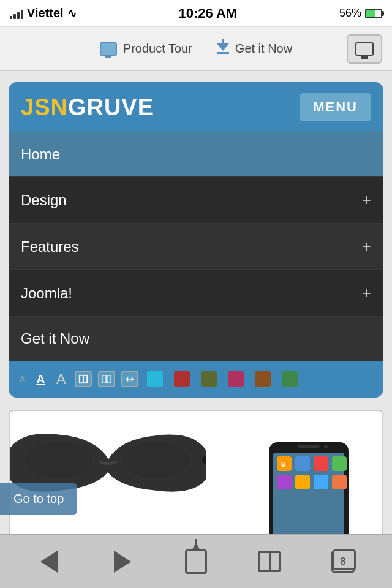  Describe the element at coordinates (366, 293) in the screenshot. I see `joomla-plus-icon: +` at that location.